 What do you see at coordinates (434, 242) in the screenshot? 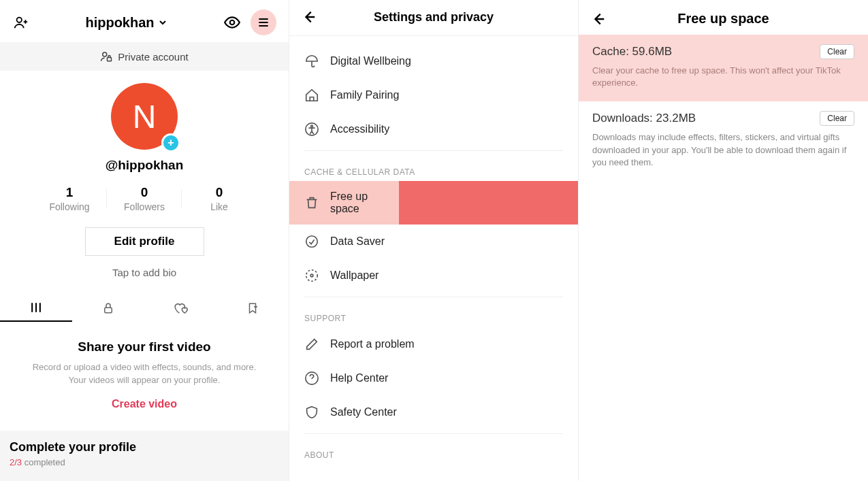
I see `row-data-saver: Data Saver` at bounding box center [434, 242].